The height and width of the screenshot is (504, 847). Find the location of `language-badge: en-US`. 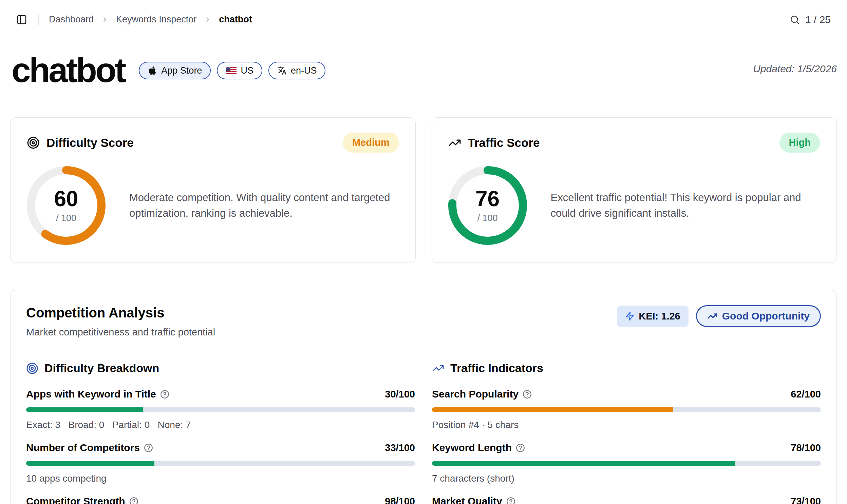

language-badge: en-US is located at coordinates (297, 71).